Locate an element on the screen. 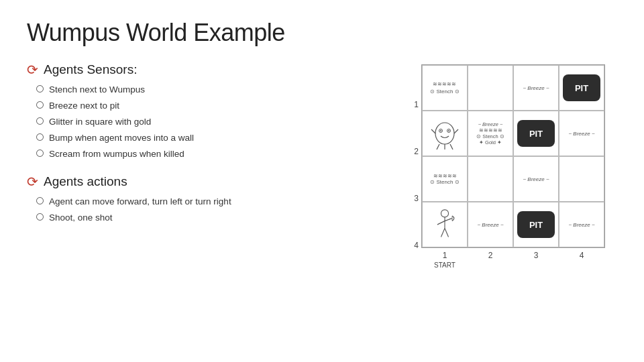 Image resolution: width=644 pixels, height=362 pixels. cell-1-2: ~ Breeze ~ is located at coordinates (490, 225).